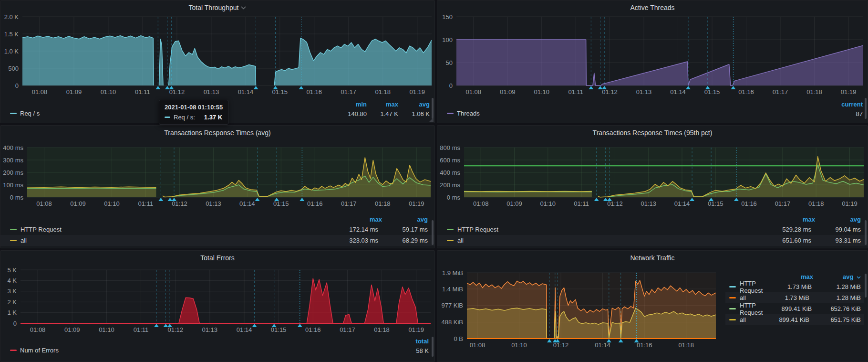  What do you see at coordinates (217, 258) in the screenshot?
I see `panel-title-text: Total Errors` at bounding box center [217, 258].